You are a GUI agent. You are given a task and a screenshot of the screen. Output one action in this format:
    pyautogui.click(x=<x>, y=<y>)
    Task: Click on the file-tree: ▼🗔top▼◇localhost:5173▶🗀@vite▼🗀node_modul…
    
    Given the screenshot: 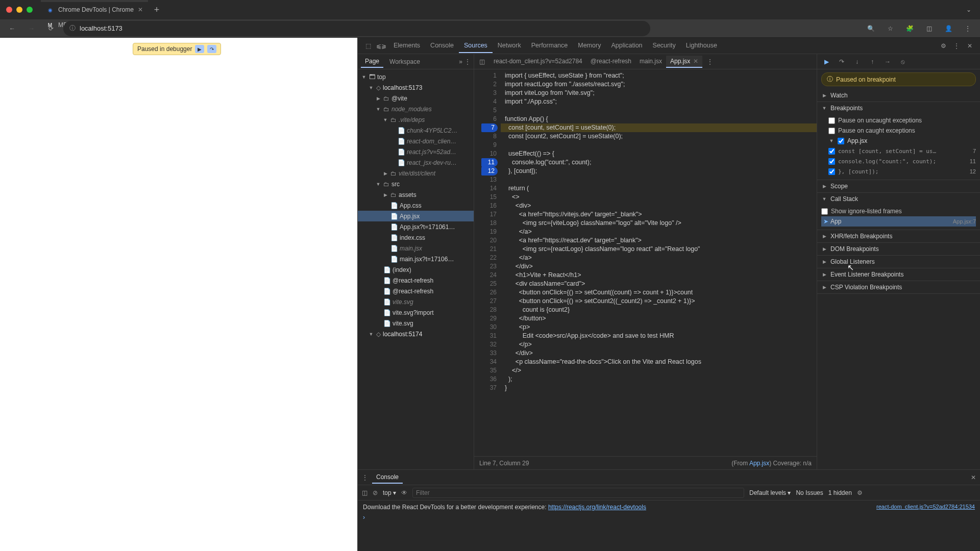 What is the action you would take?
    pyautogui.click(x=415, y=269)
    